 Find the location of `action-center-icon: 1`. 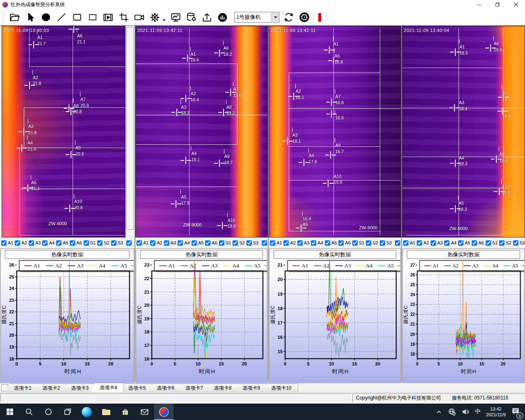

action-center-icon: 1 is located at coordinates (516, 412).